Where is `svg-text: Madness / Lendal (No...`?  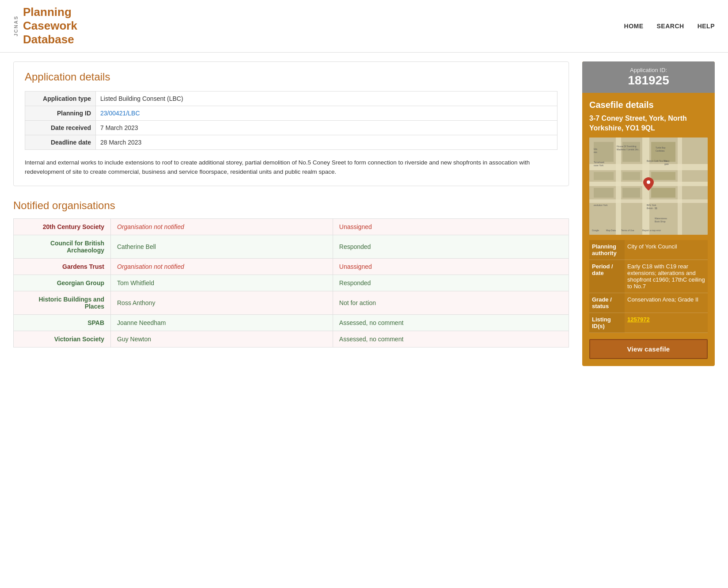 svg-text: Madness / Lendal (No... is located at coordinates (628, 149).